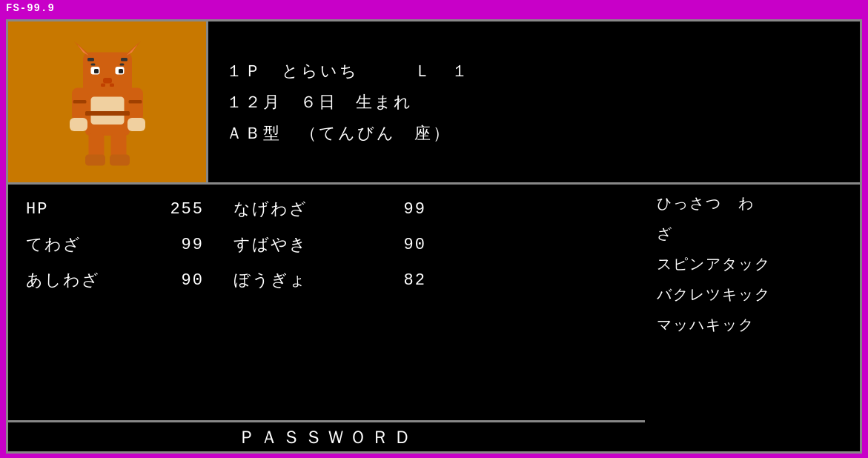 The image size is (868, 458). Describe the element at coordinates (327, 437) in the screenshot. I see `password-text: ＰＡＳＳＷＯＲＤ` at that location.